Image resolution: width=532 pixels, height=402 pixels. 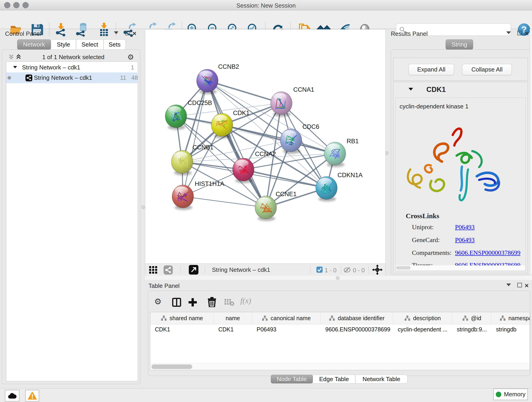 I want to click on tab-network-table: Network Table, so click(x=381, y=379).